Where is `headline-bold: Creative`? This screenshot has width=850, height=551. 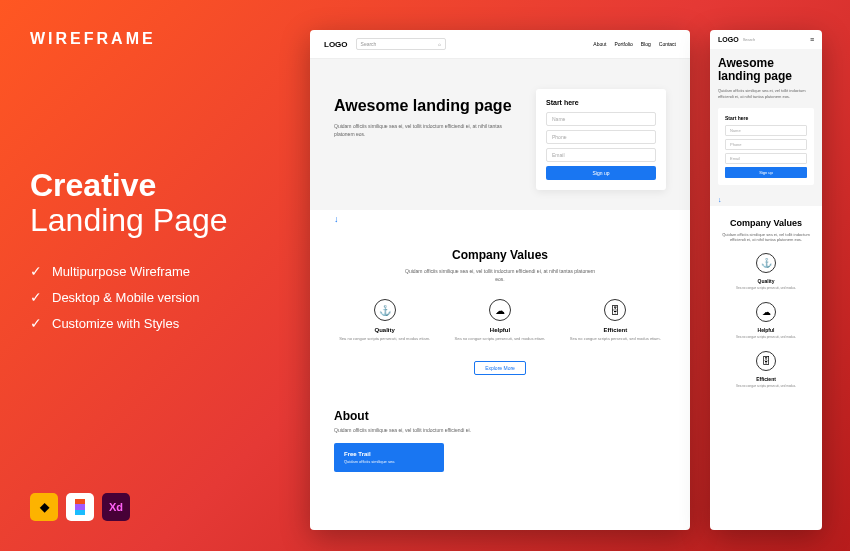
headline-bold: Creative is located at coordinates (160, 186).